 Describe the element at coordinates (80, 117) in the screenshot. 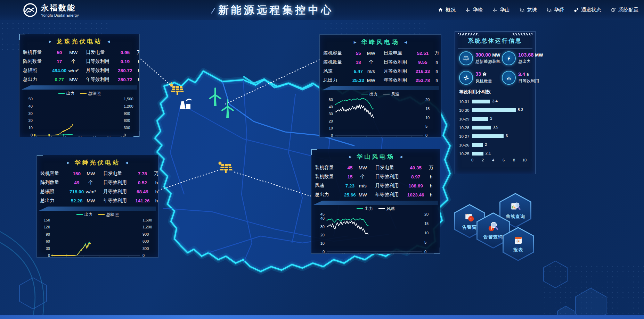

I see `output-irradiance-chart: 0102030405003006009001,2001,5000时4时8时12时…` at that location.